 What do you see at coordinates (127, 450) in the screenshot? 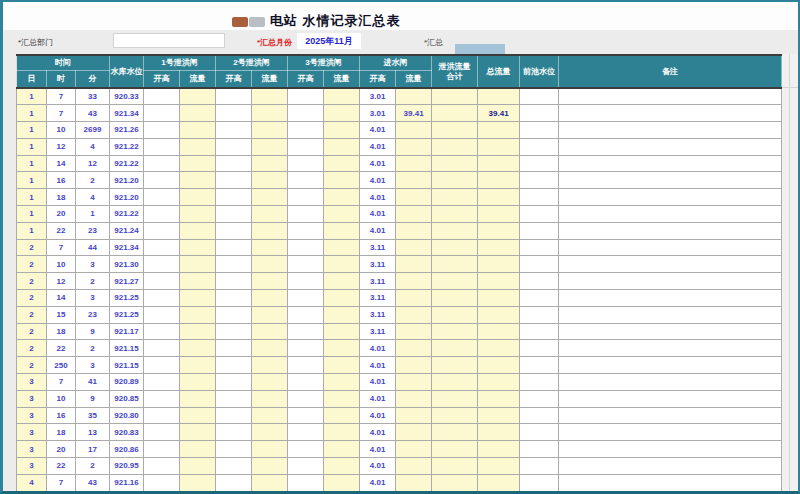
I see `cell: 920.86` at bounding box center [127, 450].